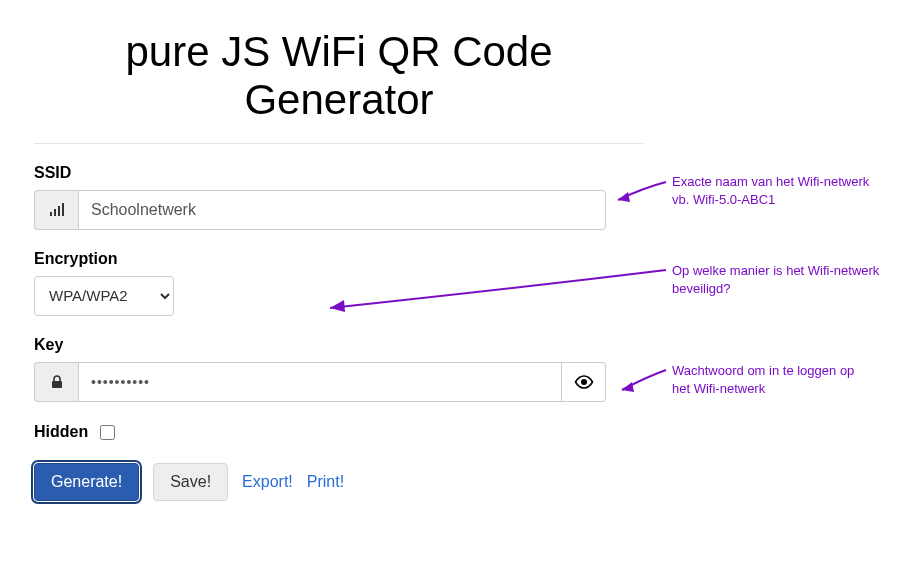  What do you see at coordinates (339, 482) in the screenshot?
I see `button-row: Generate! Save! Export! Print!` at bounding box center [339, 482].